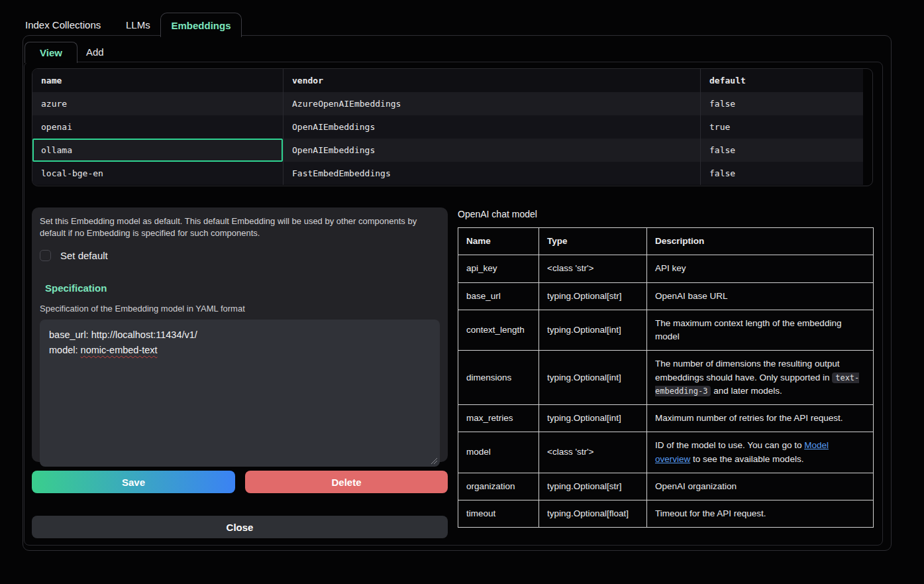 This screenshot has width=924, height=584. What do you see at coordinates (346, 482) in the screenshot?
I see `delete-button: Delete` at bounding box center [346, 482].